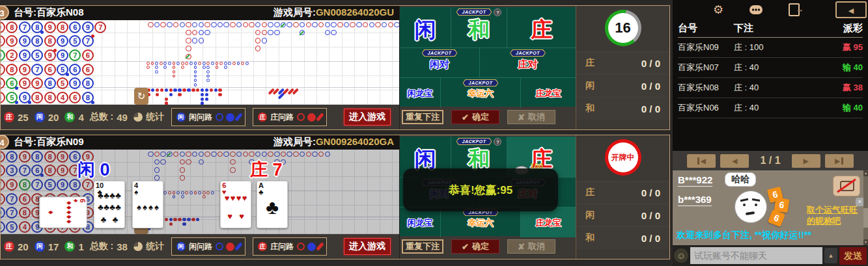 This screenshot has height=266, width=868. Describe the element at coordinates (756, 10) in the screenshot. I see `chat-bubble-icon` at that location.